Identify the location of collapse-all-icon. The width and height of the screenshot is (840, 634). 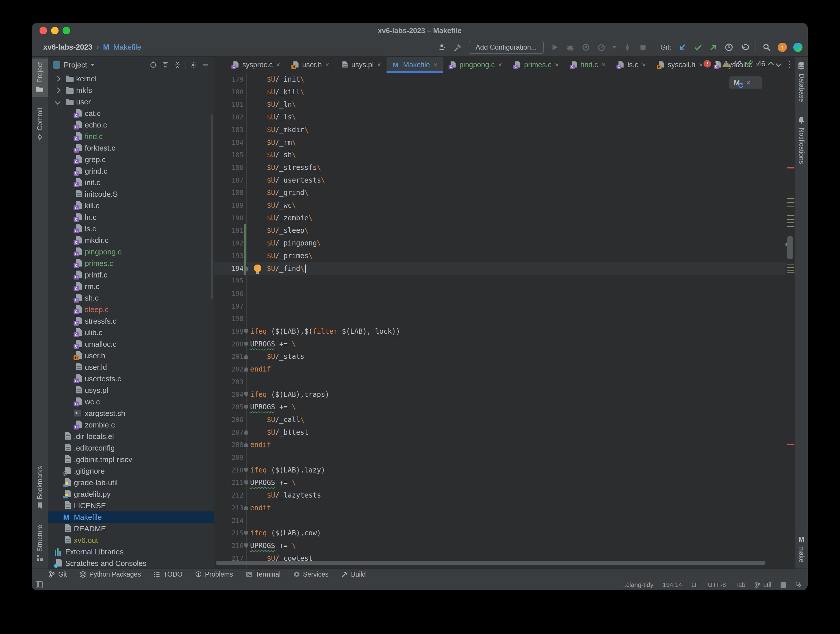
(178, 65).